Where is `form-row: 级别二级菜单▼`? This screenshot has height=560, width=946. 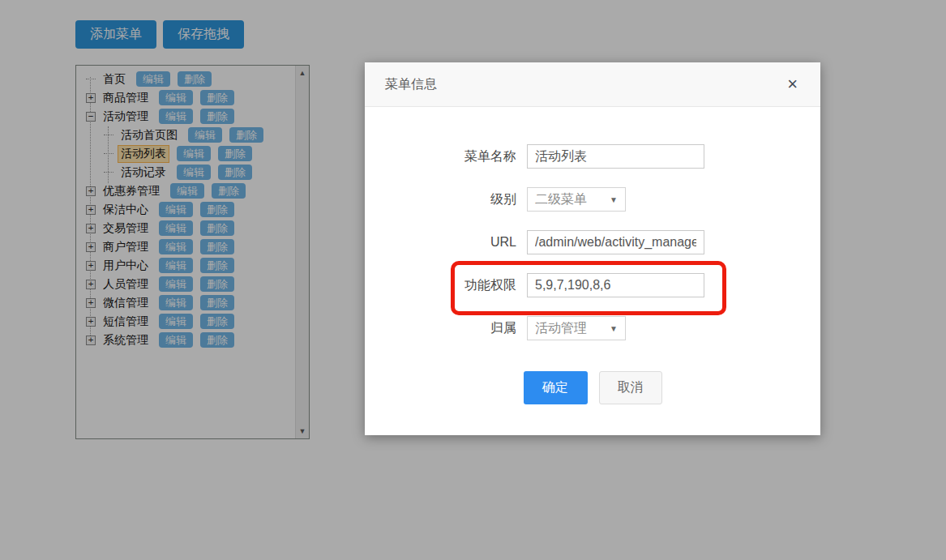
form-row: 级别二级菜单▼ is located at coordinates (593, 199).